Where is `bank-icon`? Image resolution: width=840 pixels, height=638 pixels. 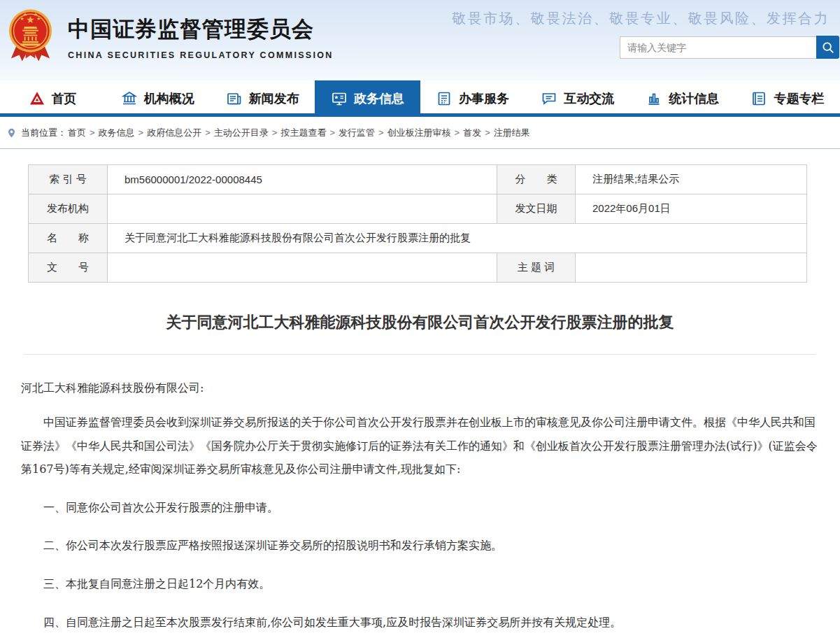 bank-icon is located at coordinates (129, 99).